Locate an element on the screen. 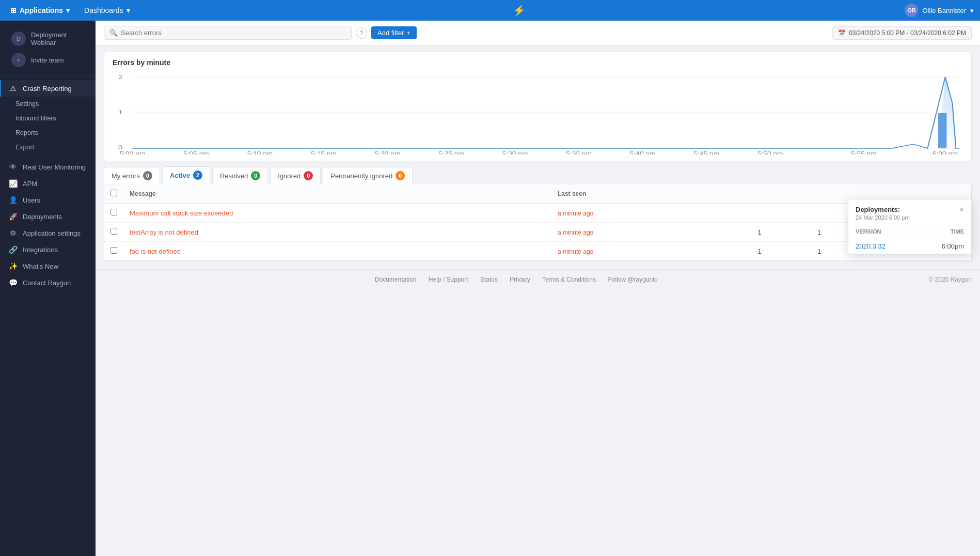 This screenshot has width=980, height=556. invite-icon: + is located at coordinates (19, 60).